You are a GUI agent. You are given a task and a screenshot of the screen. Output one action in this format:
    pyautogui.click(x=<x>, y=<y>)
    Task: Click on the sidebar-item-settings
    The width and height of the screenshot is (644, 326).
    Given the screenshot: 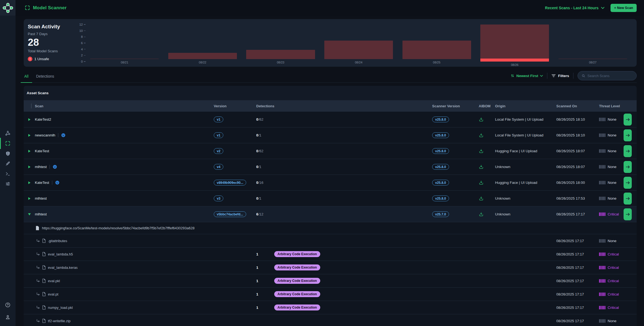 What is the action you would take?
    pyautogui.click(x=8, y=184)
    